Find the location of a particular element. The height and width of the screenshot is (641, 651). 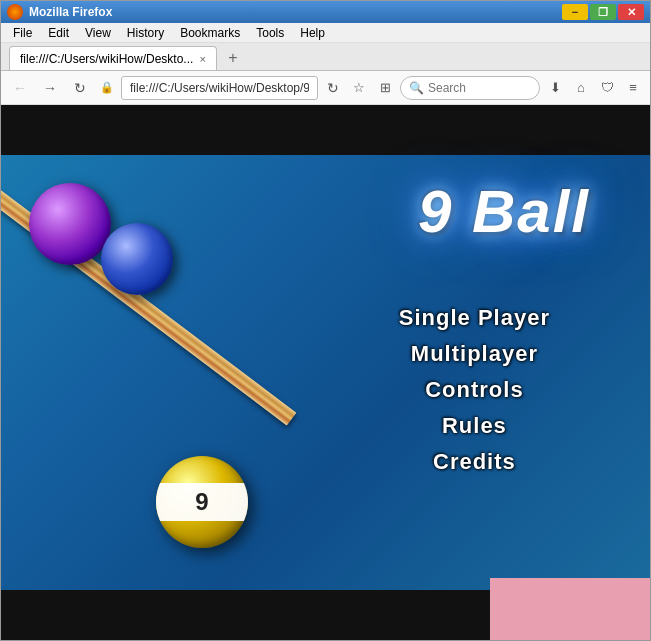

home-icon: ⌂ is located at coordinates (581, 88).